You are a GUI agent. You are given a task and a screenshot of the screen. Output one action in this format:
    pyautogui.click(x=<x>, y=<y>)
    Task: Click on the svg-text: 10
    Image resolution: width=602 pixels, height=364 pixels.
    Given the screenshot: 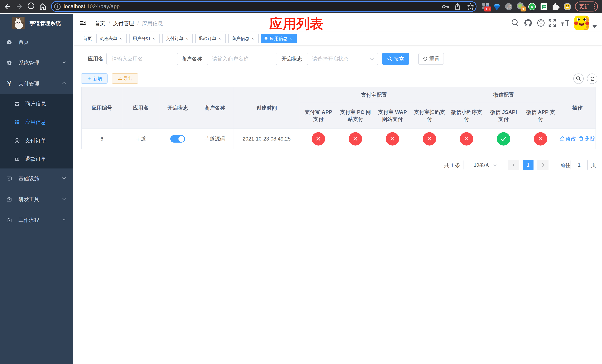 What is the action you would take?
    pyautogui.click(x=488, y=9)
    